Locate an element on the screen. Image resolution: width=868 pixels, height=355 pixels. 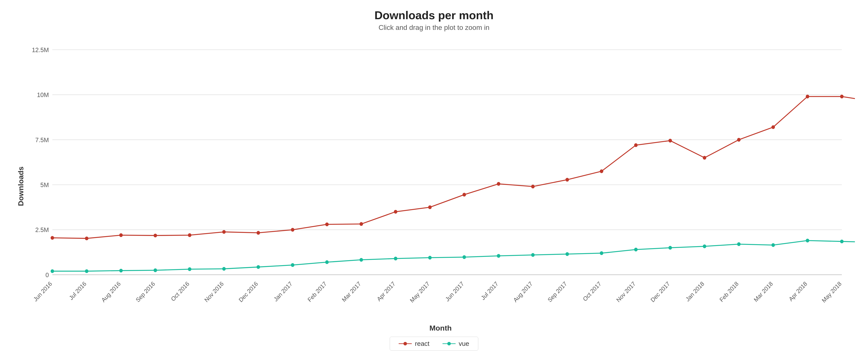
svg-text: Oct 2017 is located at coordinates (592, 291).